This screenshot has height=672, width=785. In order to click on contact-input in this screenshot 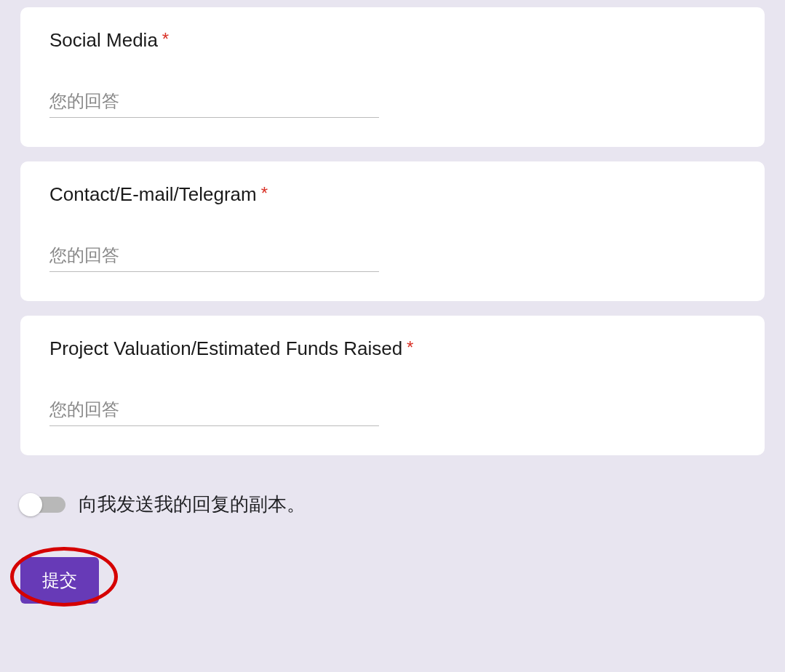, I will do `click(214, 257)`.